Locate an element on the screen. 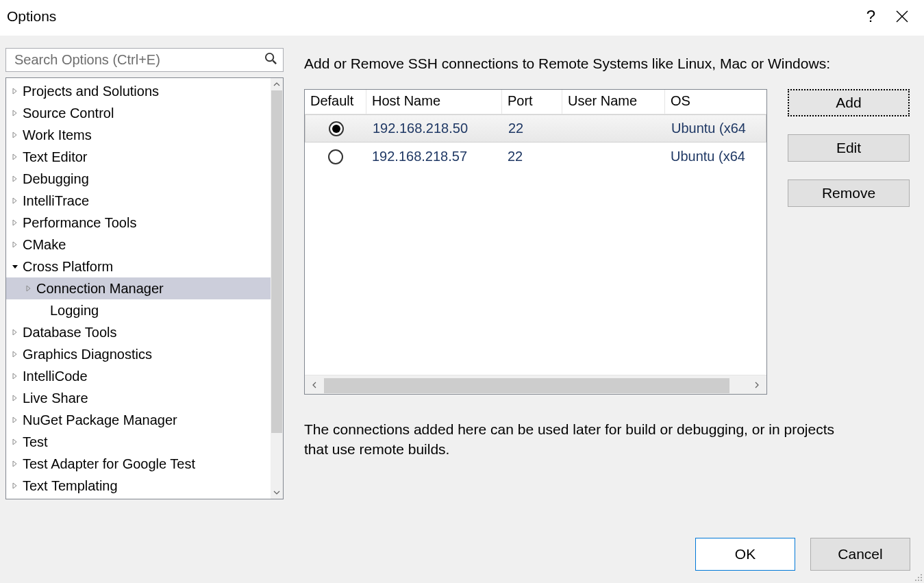  cell-os: Ubuntu (x64 is located at coordinates (716, 156).